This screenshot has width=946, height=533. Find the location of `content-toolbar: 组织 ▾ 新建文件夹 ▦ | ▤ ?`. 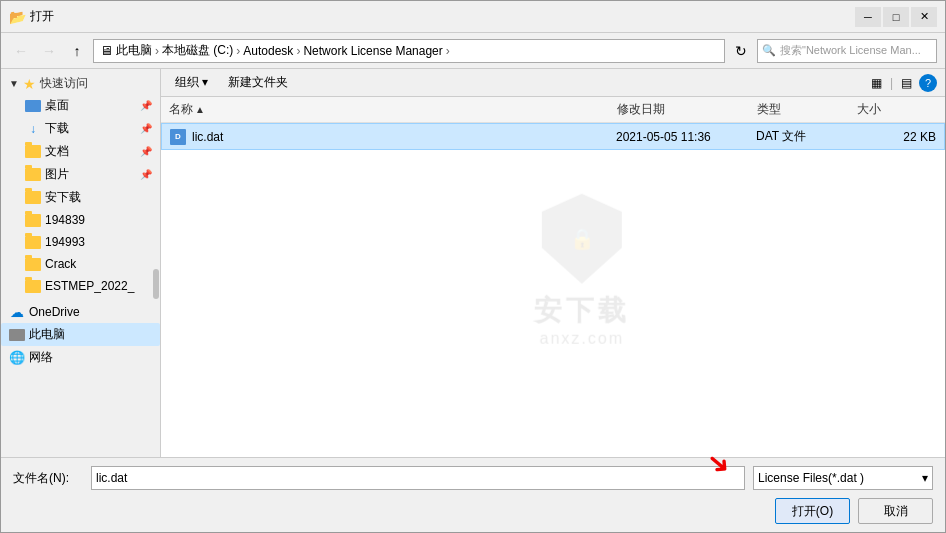

content-toolbar: 组织 ▾ 新建文件夹 ▦ | ▤ ? is located at coordinates (553, 83).